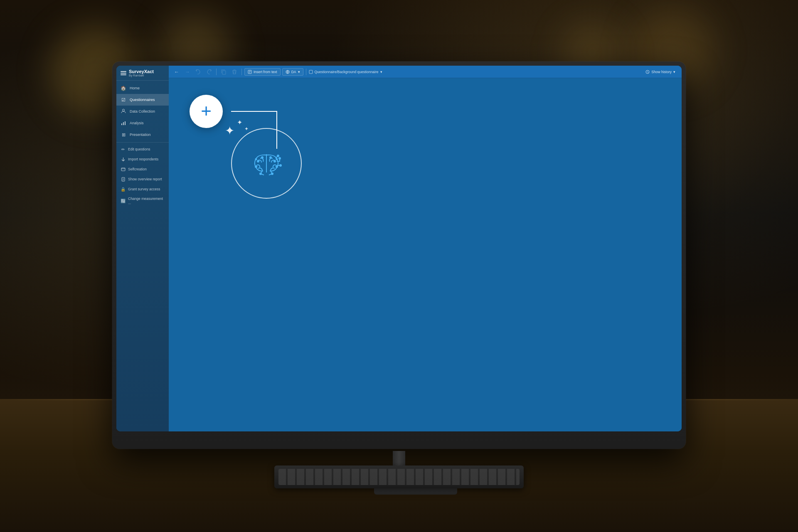  I want to click on show-history-button: Show history ▾, so click(660, 72).